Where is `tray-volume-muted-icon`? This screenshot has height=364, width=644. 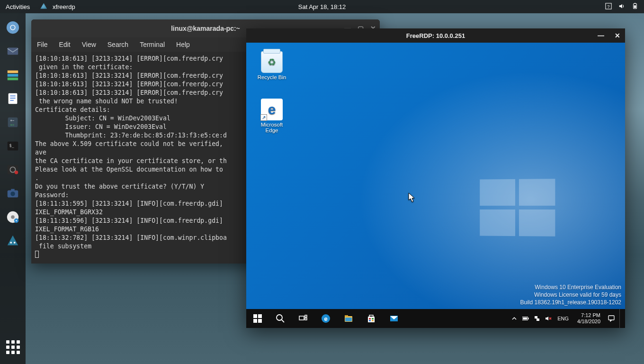 tray-volume-muted-icon is located at coordinates (548, 318).